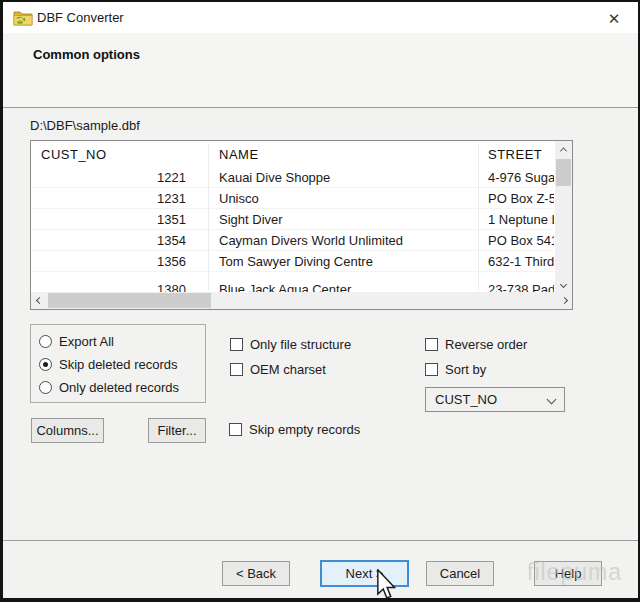 The width and height of the screenshot is (640, 602). I want to click on cell-name: Unisco, so click(345, 198).